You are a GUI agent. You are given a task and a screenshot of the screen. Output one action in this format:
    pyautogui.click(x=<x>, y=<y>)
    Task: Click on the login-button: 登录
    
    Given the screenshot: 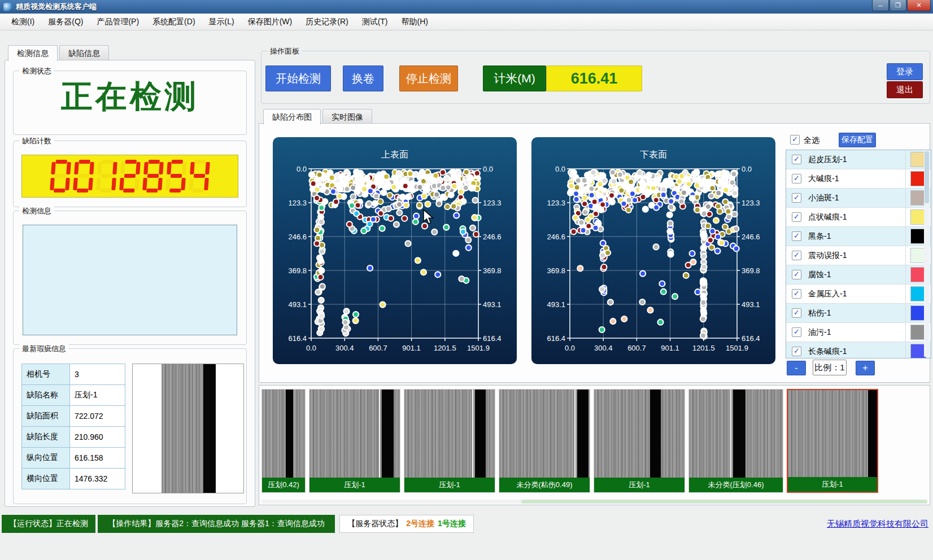 What is the action you would take?
    pyautogui.click(x=905, y=72)
    